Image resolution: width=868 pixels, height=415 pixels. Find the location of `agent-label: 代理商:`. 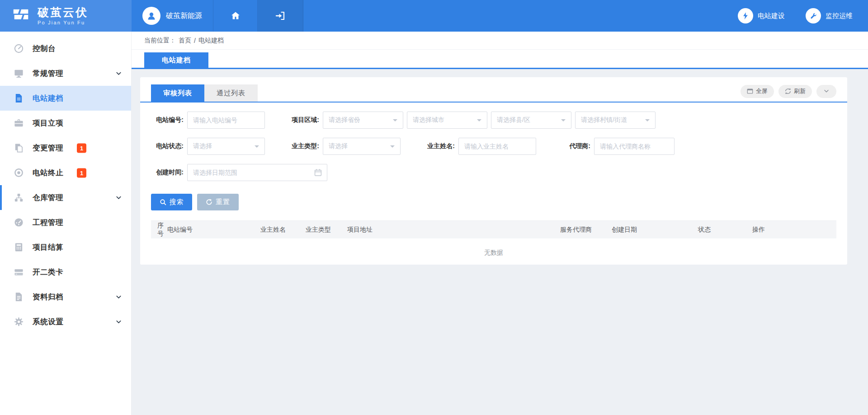

agent-label: 代理商: is located at coordinates (574, 146).